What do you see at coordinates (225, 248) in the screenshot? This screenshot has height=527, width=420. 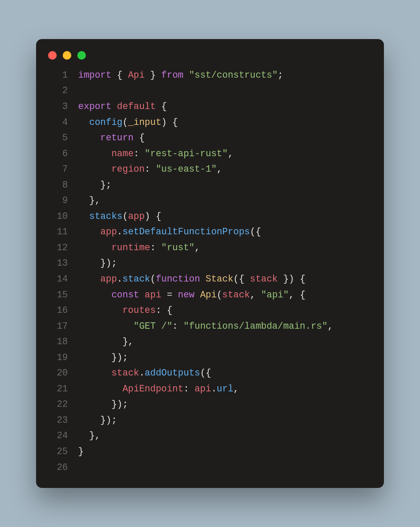 I see `code-content: runtime: "rust",` at bounding box center [225, 248].